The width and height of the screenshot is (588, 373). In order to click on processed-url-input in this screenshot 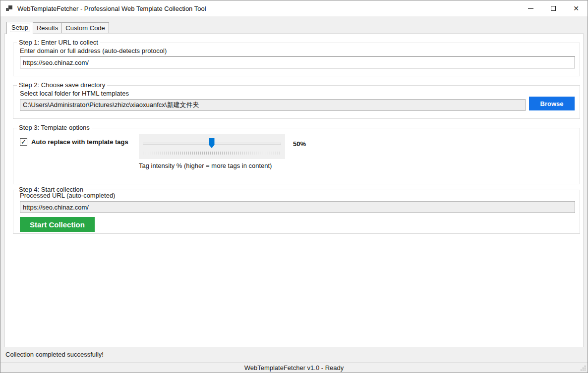, I will do `click(297, 207)`.